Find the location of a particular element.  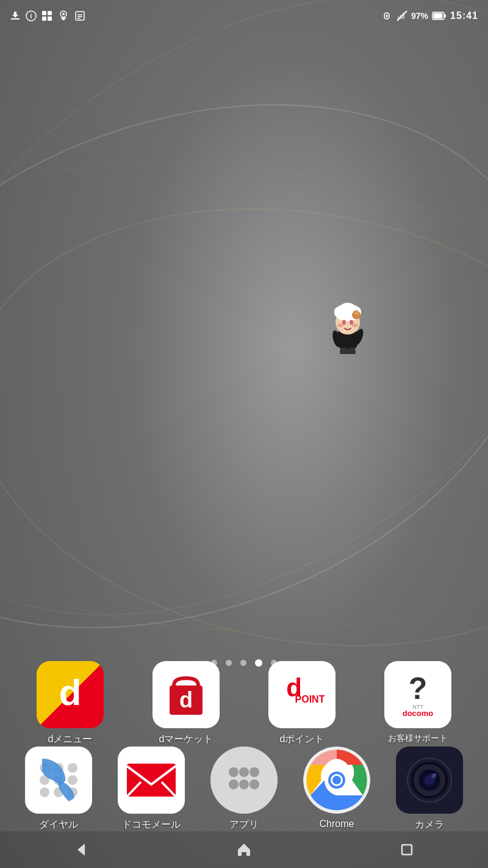

d-menu-label: dメニュー is located at coordinates (71, 740).